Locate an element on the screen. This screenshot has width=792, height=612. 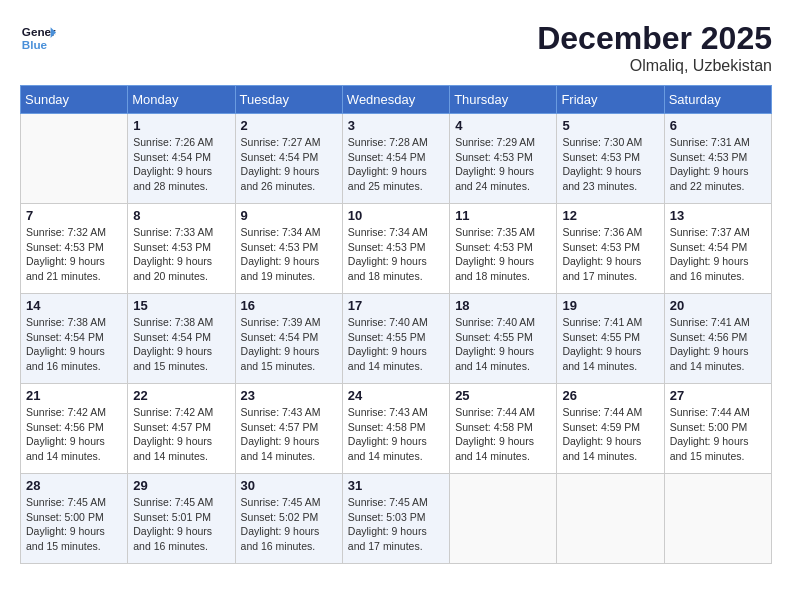
day-info: Sunrise: 7:31 AMSunset: 4:53 PMDaylight:… is located at coordinates (718, 164).